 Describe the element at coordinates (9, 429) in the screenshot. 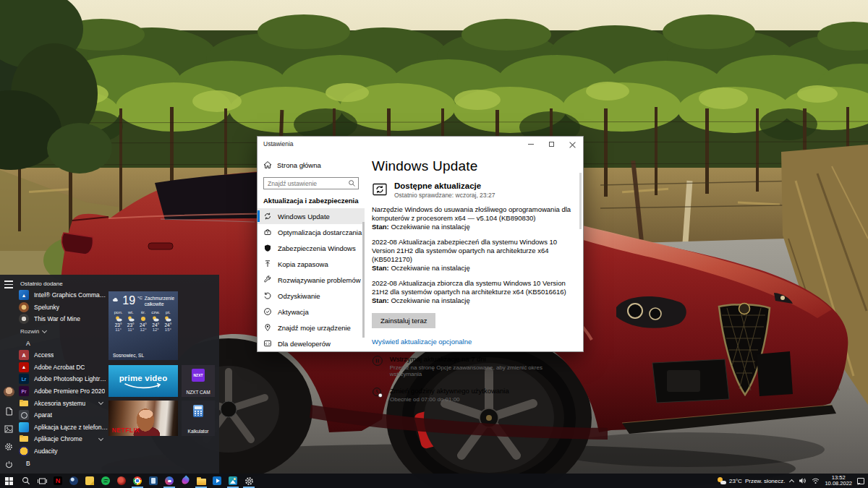

I see `pictures-button` at that location.